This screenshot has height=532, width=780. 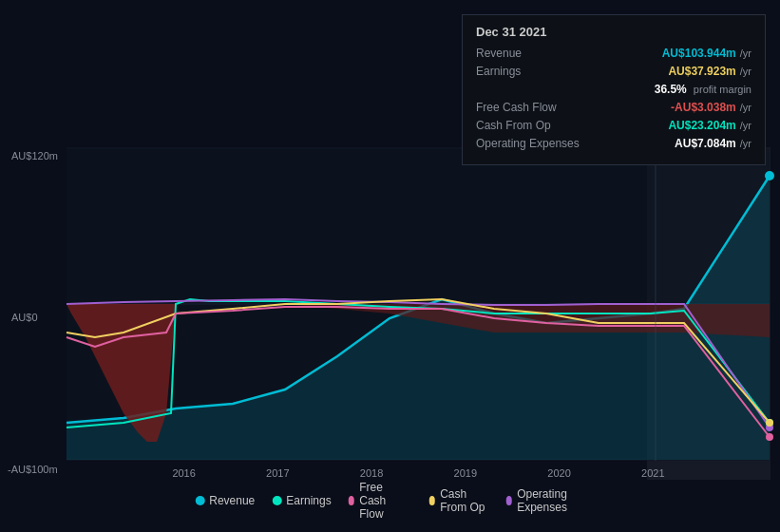 I want to click on tooltip-row-opex: Operating Expenses AU$7.084m/yr, so click(x=614, y=143).